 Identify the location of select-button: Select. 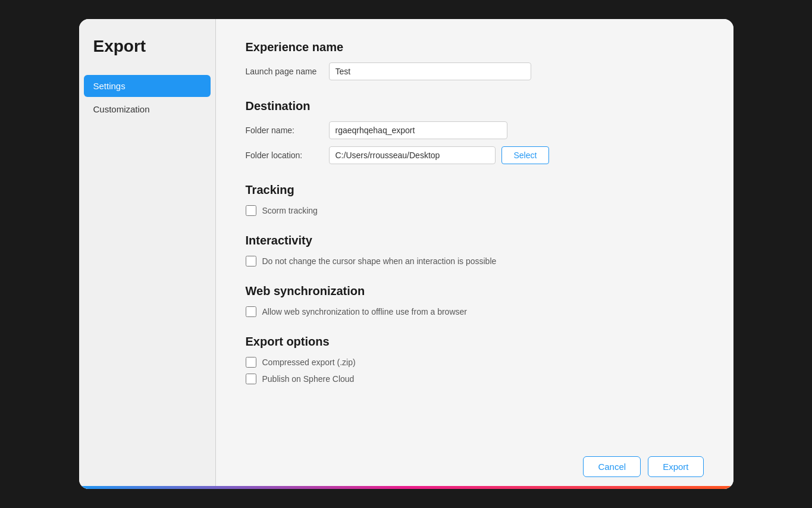
(526, 155).